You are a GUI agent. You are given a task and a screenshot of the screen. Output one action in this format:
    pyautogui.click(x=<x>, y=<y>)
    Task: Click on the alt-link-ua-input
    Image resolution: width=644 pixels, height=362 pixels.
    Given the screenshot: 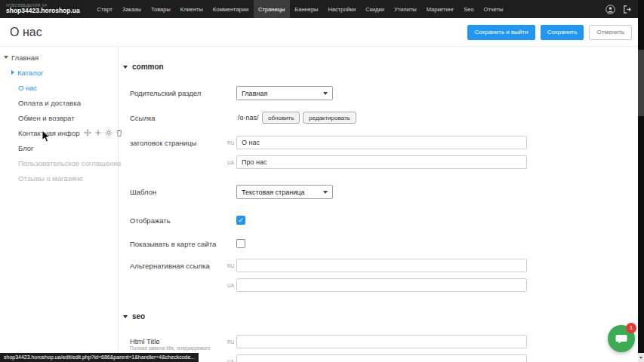 What is the action you would take?
    pyautogui.click(x=382, y=285)
    